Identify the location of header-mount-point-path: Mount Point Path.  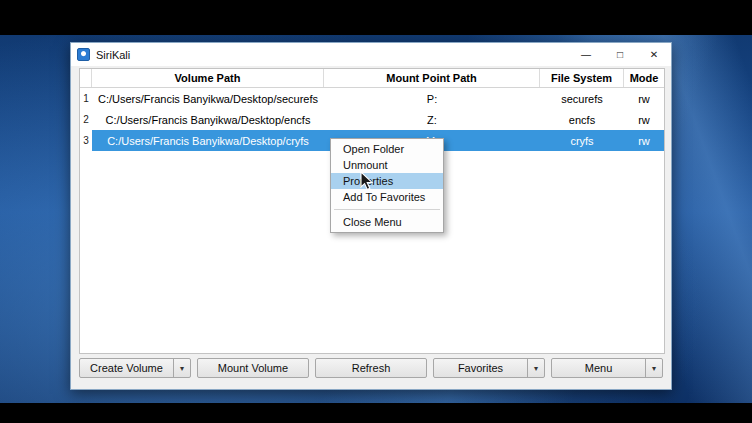
(432, 78).